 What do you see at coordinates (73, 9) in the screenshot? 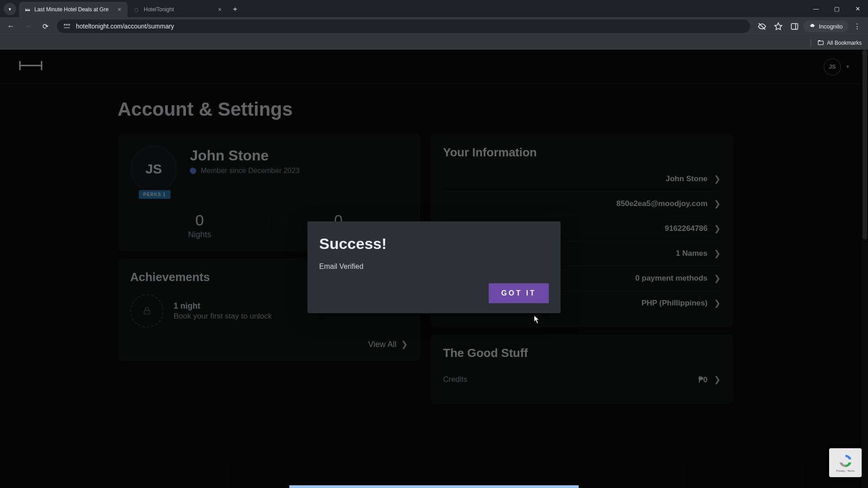
I see `browser-tab-active: 🛏 Last Minute Hotel Deals at Gre ×` at bounding box center [73, 9].